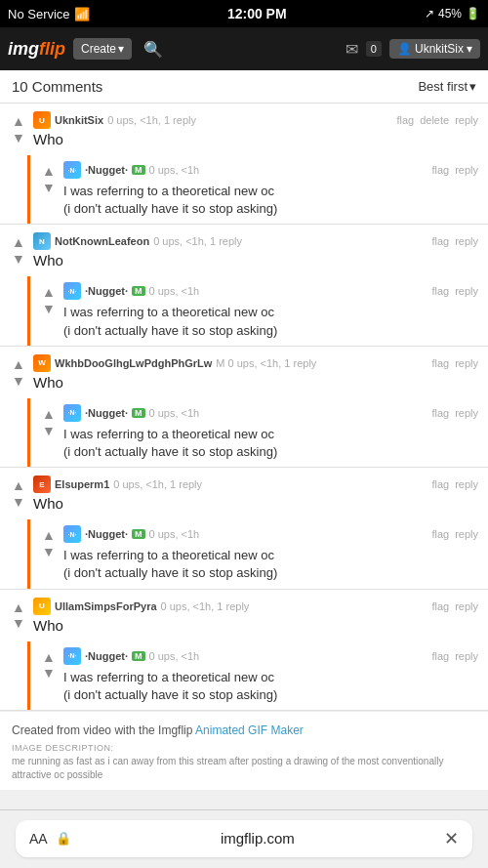 The height and width of the screenshot is (868, 488). What do you see at coordinates (79, 120) in the screenshot?
I see `username: UknkitSix` at bounding box center [79, 120].